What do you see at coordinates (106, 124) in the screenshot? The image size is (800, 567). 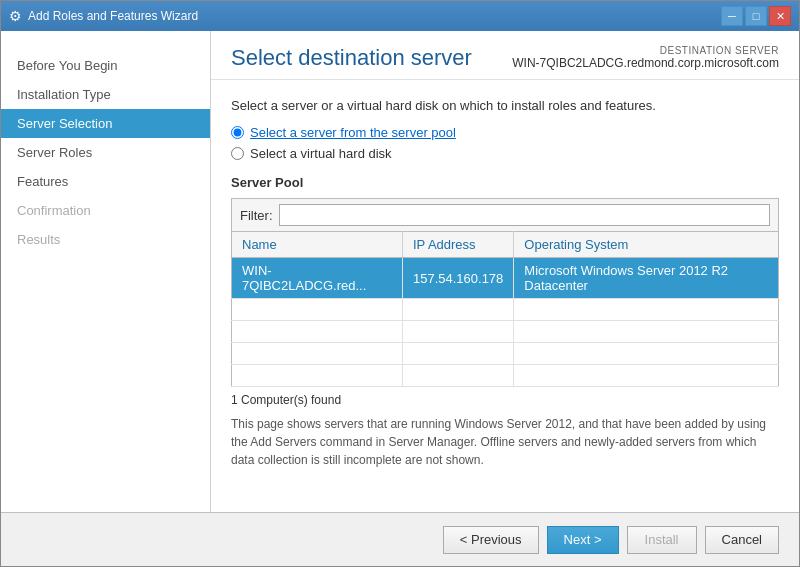 I see `sidebar-item-server-selection: Server Selection` at bounding box center [106, 124].